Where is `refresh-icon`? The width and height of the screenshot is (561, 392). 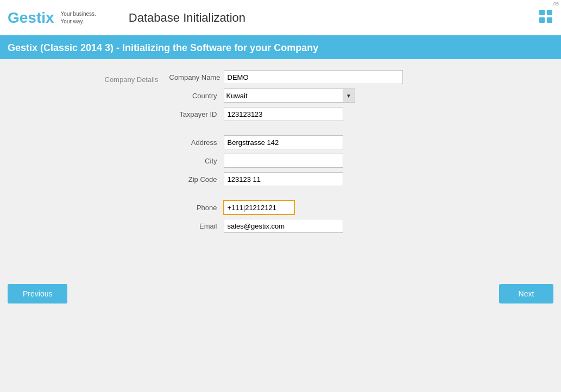 refresh-icon is located at coordinates (546, 18).